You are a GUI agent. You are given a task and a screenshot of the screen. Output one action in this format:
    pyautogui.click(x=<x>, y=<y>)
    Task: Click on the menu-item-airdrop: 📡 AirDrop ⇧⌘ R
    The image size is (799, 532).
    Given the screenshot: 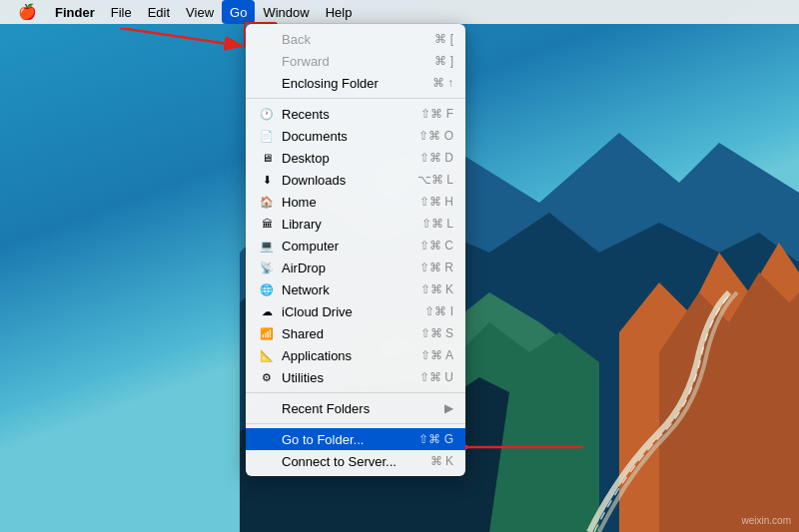 What is the action you would take?
    pyautogui.click(x=356, y=267)
    